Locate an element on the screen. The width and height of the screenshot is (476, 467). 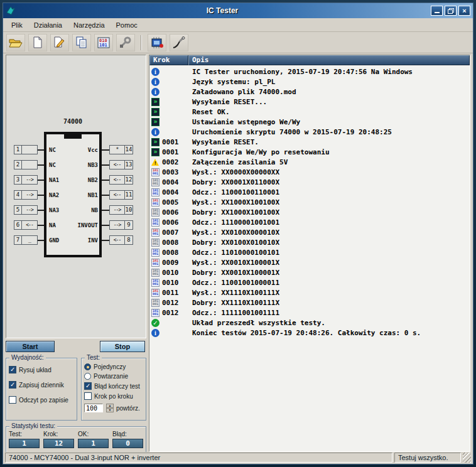
pin-label-nb2: NB2 is located at coordinates (93, 180).